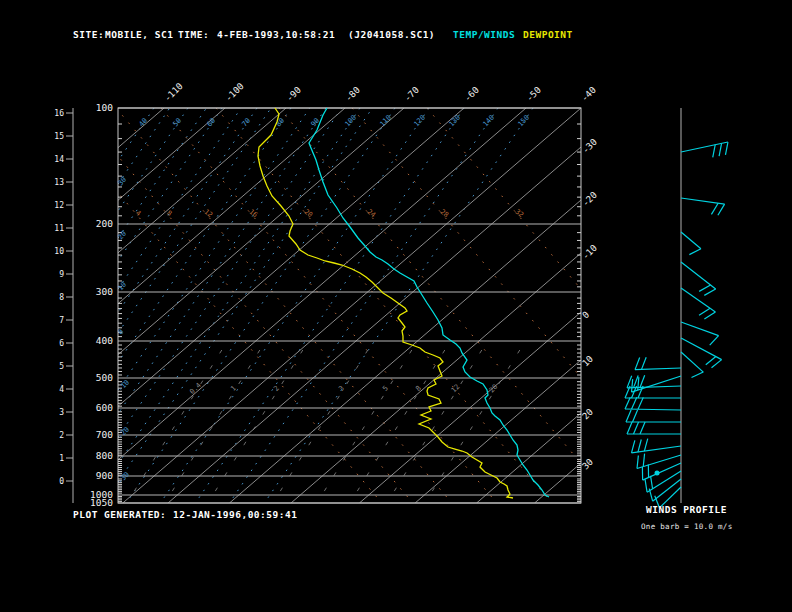 This screenshot has width=792, height=612. I want to click on mixing-ratio-labels: 0.4123581220, so click(344, 388).